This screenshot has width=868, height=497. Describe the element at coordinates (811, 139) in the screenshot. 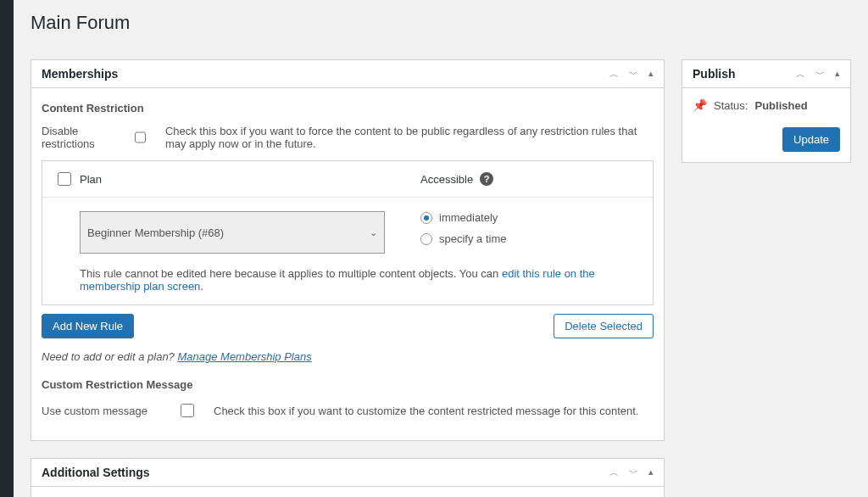

I see `update-button: Update` at that location.